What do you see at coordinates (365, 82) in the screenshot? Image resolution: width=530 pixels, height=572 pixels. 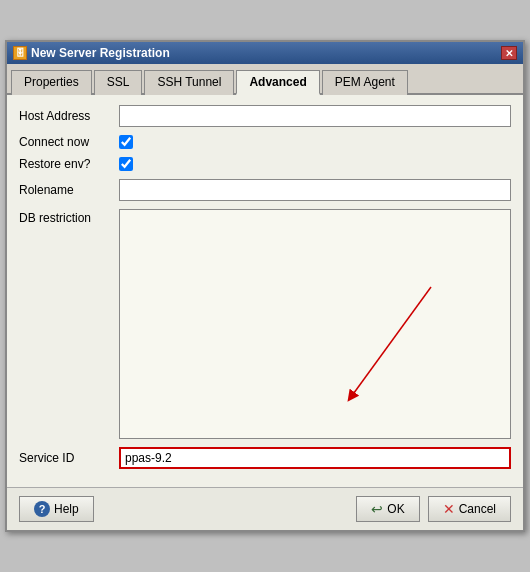 I see `tab-pem-agent: PEM Agent` at bounding box center [365, 82].